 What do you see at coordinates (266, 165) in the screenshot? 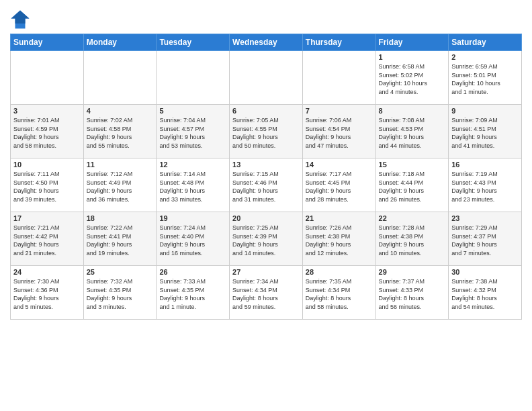
I see `day-number: 13` at bounding box center [266, 165].